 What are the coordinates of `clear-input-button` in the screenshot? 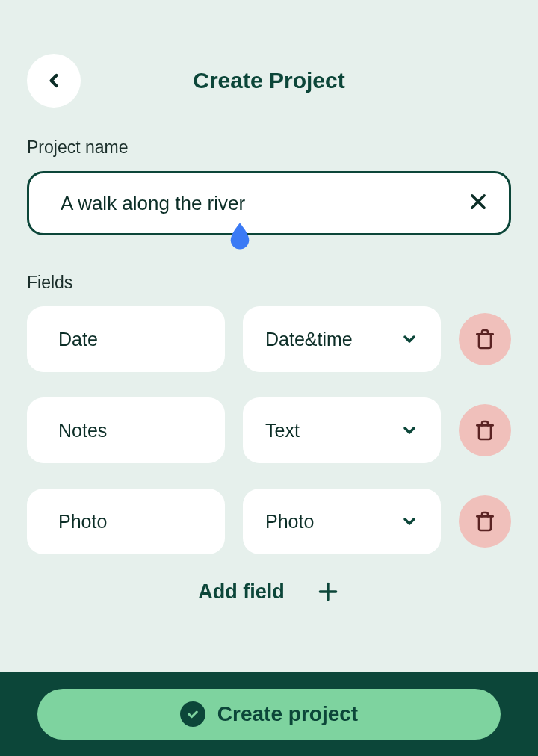 It's located at (478, 203).